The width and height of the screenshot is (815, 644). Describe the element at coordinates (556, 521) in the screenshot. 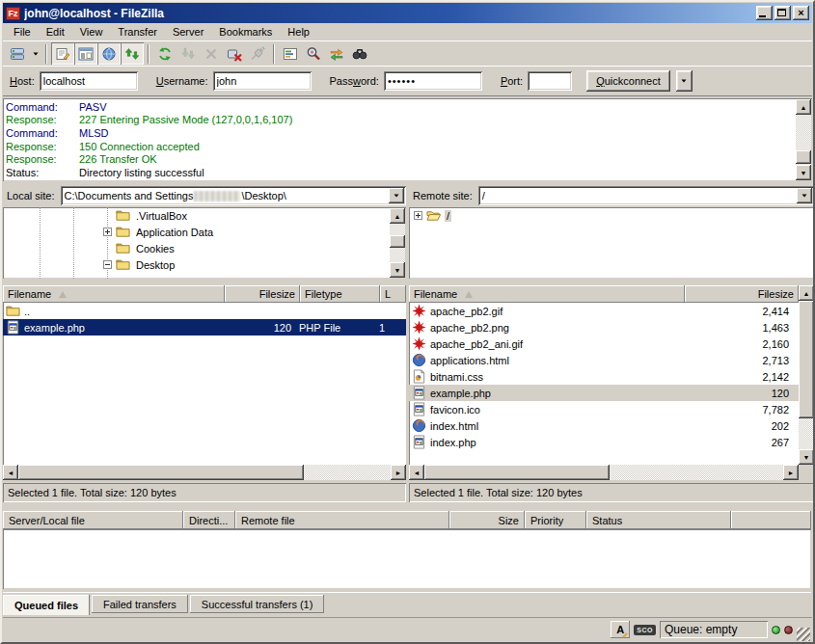

I see `queue-column-header: Priority` at that location.